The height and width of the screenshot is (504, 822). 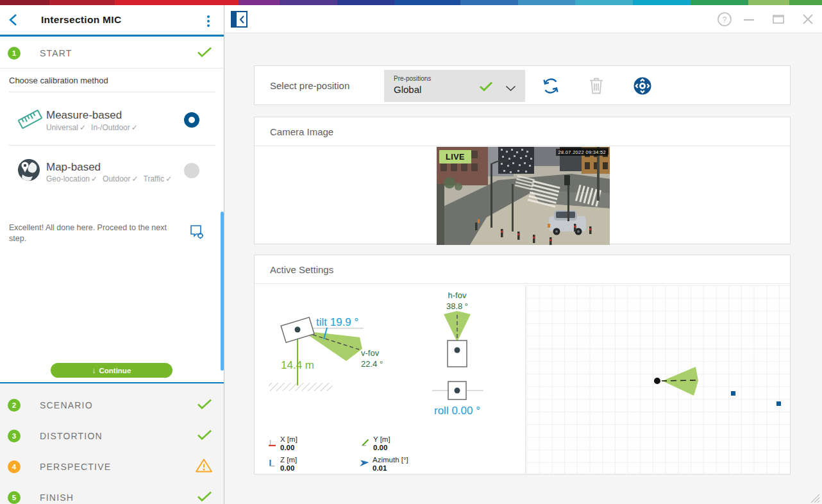 What do you see at coordinates (522, 269) in the screenshot?
I see `panel-header: Active Settings` at bounding box center [522, 269].